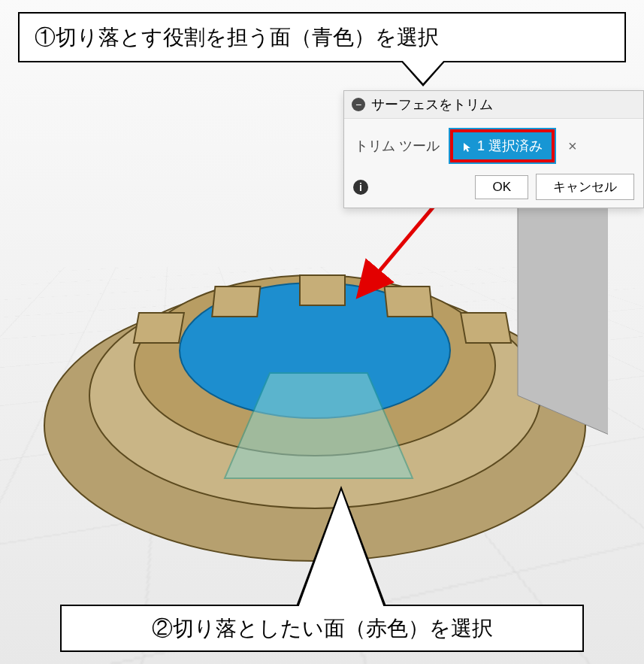  I want to click on info-icon: i, so click(361, 187).